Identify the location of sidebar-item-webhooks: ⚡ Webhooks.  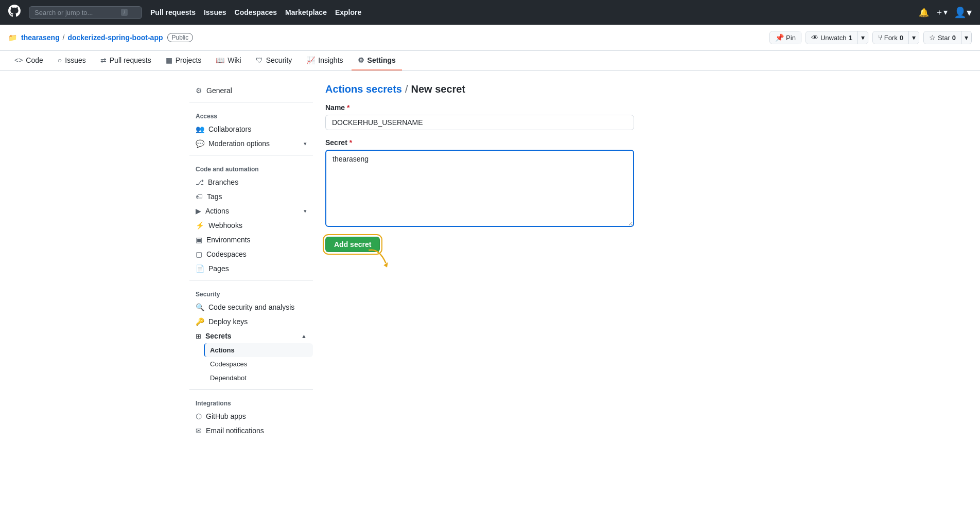
(251, 225).